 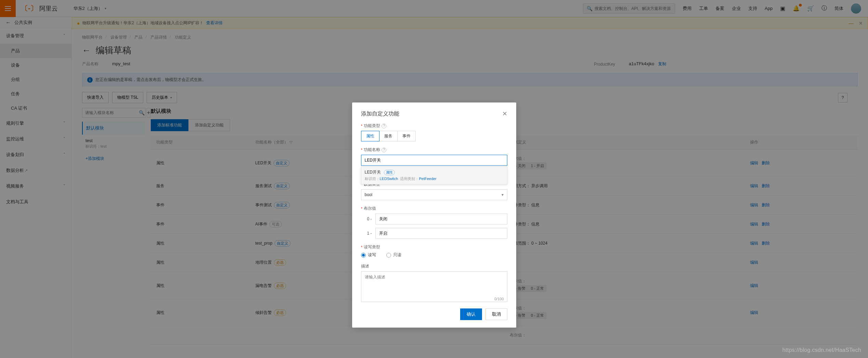 What do you see at coordinates (434, 195) in the screenshot?
I see `data-type-dropdown: bool ▾` at bounding box center [434, 195].